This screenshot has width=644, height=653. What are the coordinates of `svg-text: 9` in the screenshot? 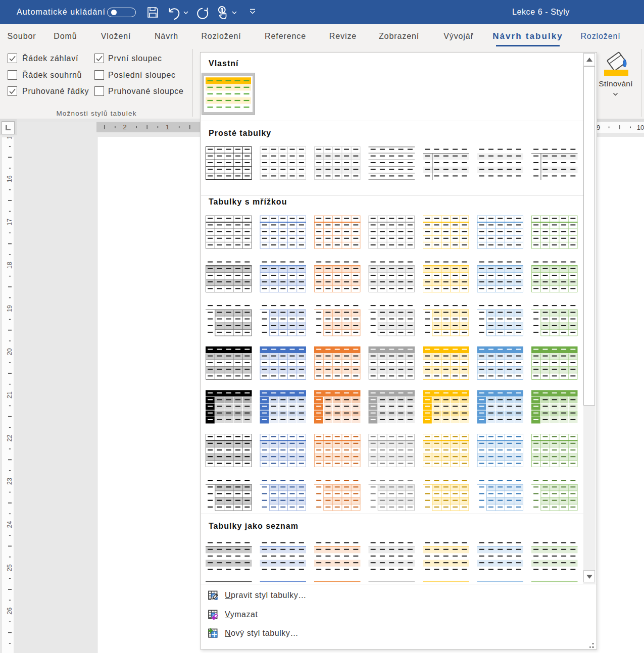 It's located at (599, 127).